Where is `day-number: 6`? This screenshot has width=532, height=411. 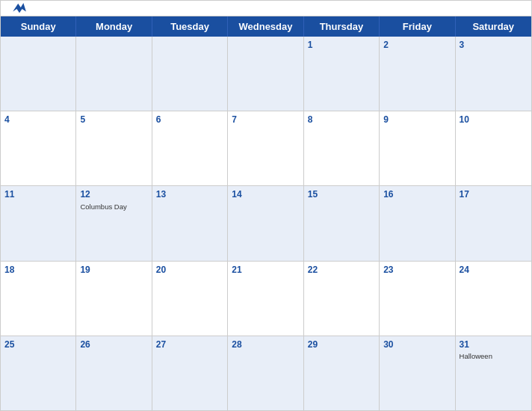
day-number: 6 is located at coordinates (190, 120).